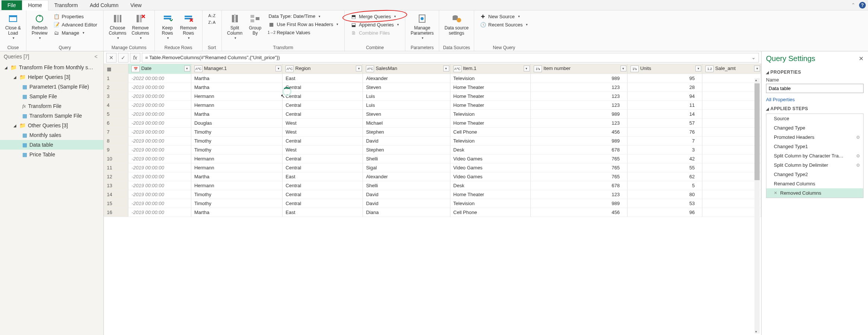  What do you see at coordinates (375, 25) in the screenshot?
I see `append-queries-button: ⬓Append Queries` at bounding box center [375, 25].